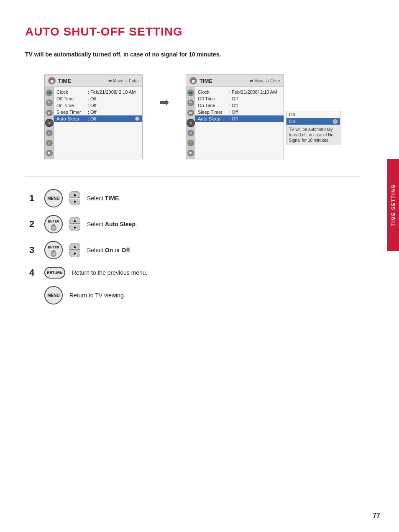 The image size is (399, 532). I want to click on step-1-number: 1, so click(33, 198).